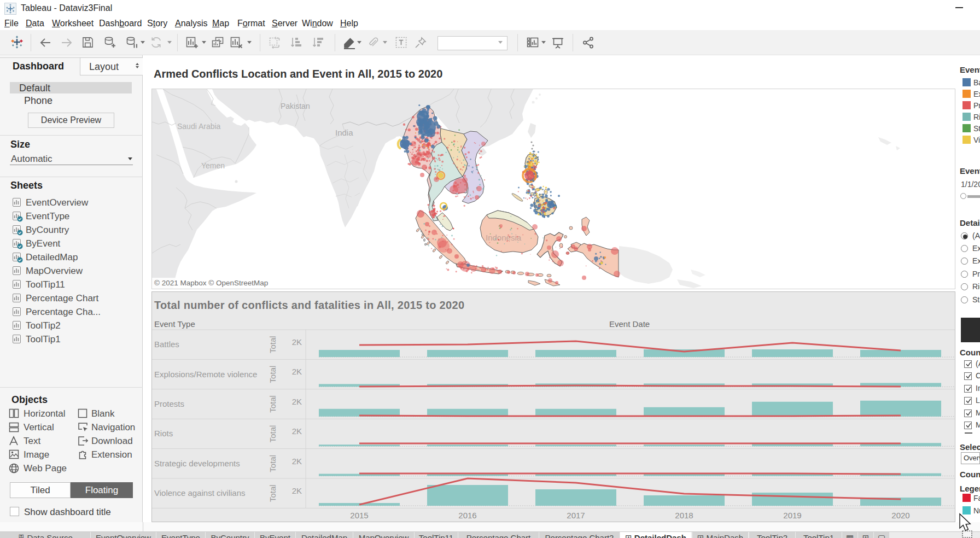  I want to click on svg-text: Indonesia, so click(504, 237).